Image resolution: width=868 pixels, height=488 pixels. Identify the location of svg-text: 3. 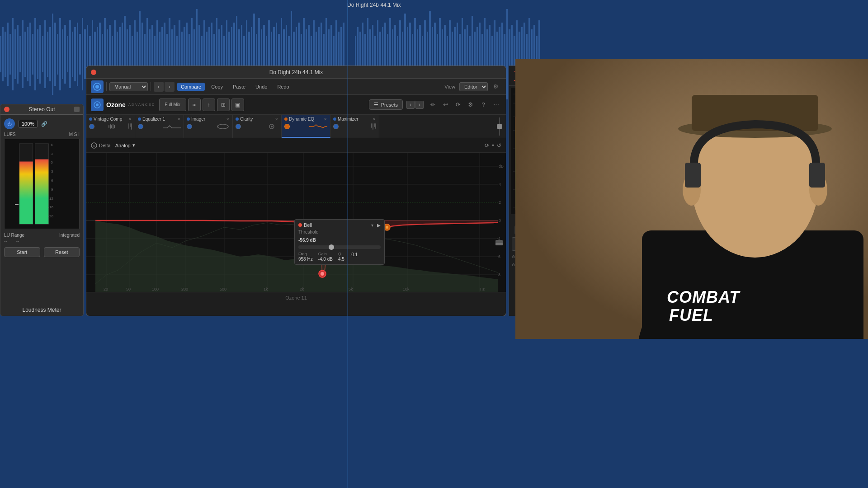
(52, 154).